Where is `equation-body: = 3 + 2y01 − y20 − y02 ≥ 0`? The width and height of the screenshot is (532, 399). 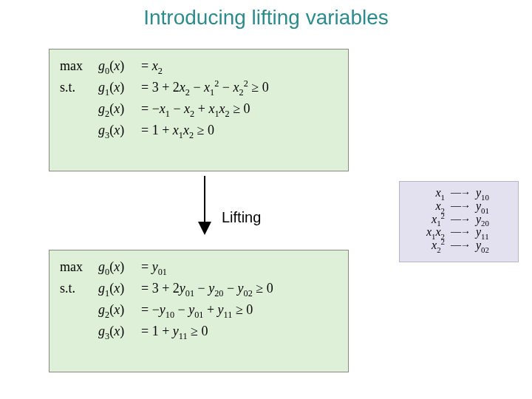 equation-body: = 3 + 2y01 − y20 − y02 ≥ 0 is located at coordinates (207, 288).